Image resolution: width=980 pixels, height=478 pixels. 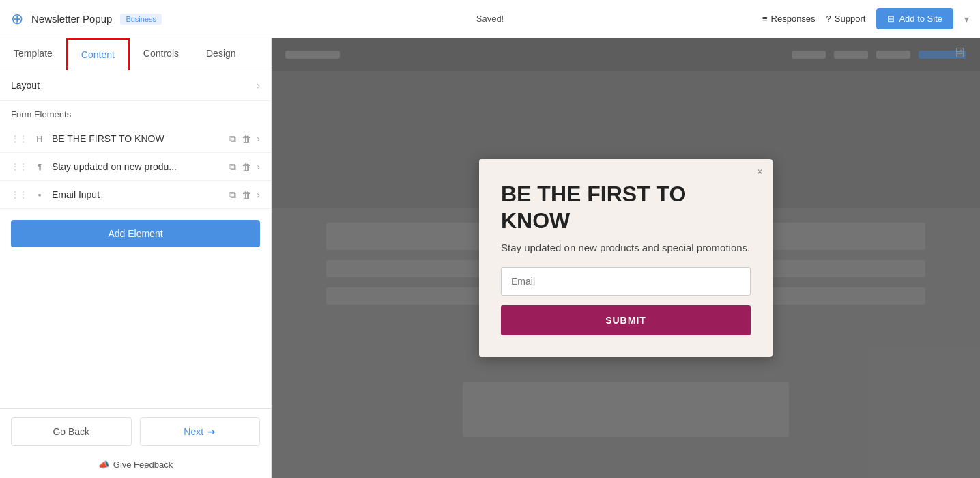 What do you see at coordinates (221, 54) in the screenshot?
I see `tab-design: Design` at bounding box center [221, 54].